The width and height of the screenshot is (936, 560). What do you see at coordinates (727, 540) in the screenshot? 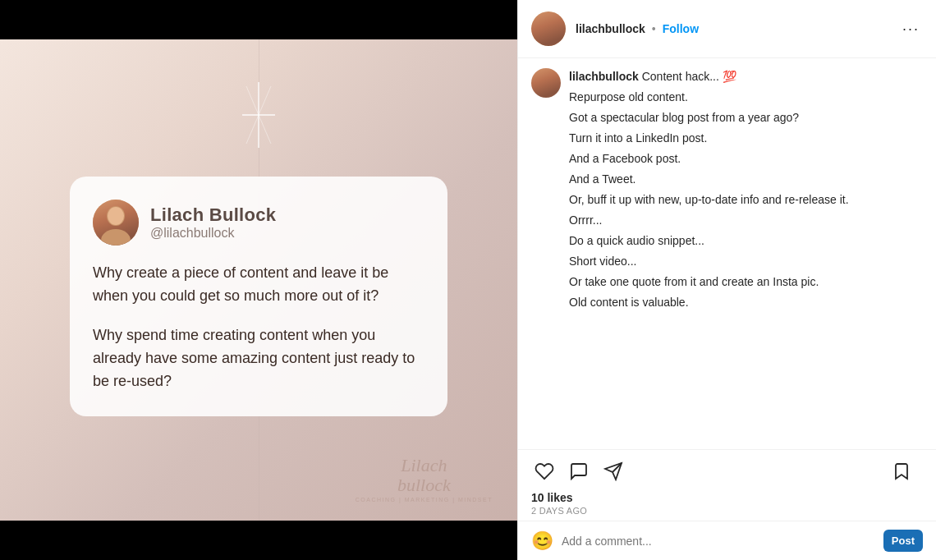
I see `comment-input-row: 😊 Post` at bounding box center [727, 540].